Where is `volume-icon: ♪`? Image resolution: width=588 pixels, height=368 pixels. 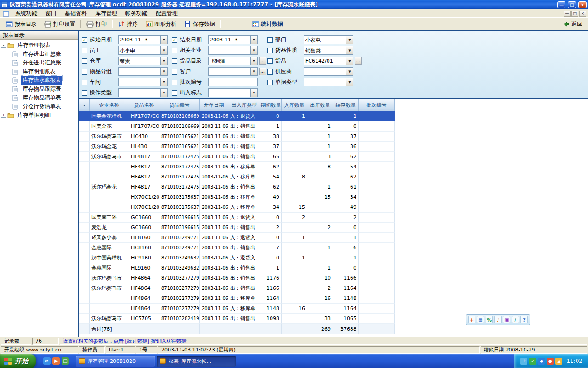 volume-icon: ♪ is located at coordinates (524, 362).